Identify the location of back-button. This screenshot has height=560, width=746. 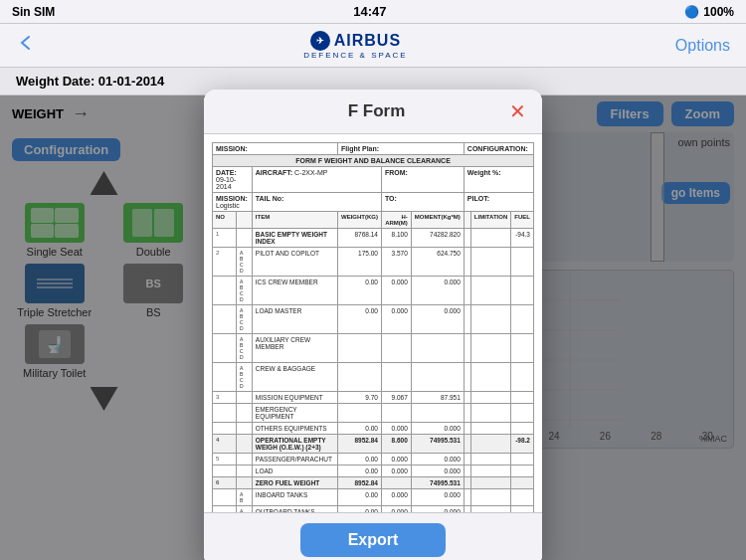
(26, 46).